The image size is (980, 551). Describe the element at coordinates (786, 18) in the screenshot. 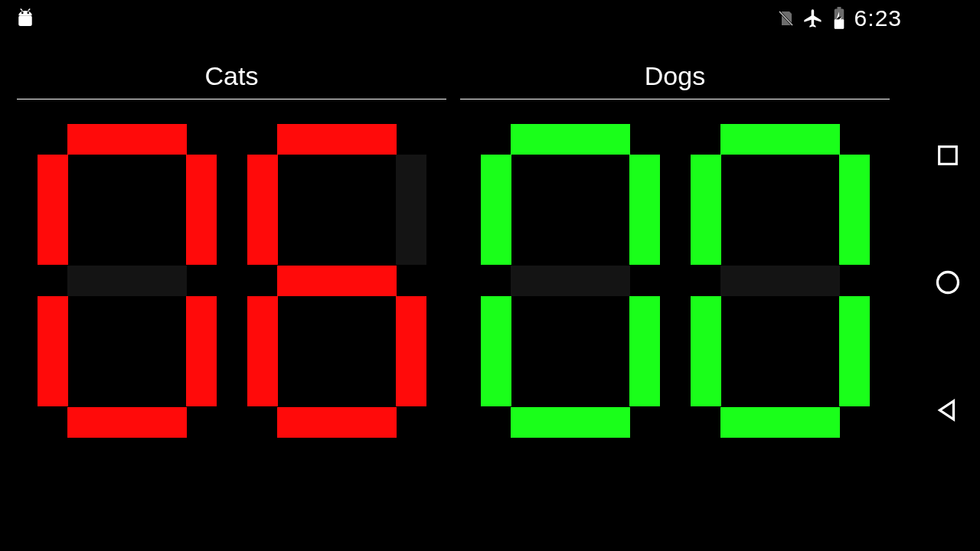

I see `no-sim-icon` at that location.